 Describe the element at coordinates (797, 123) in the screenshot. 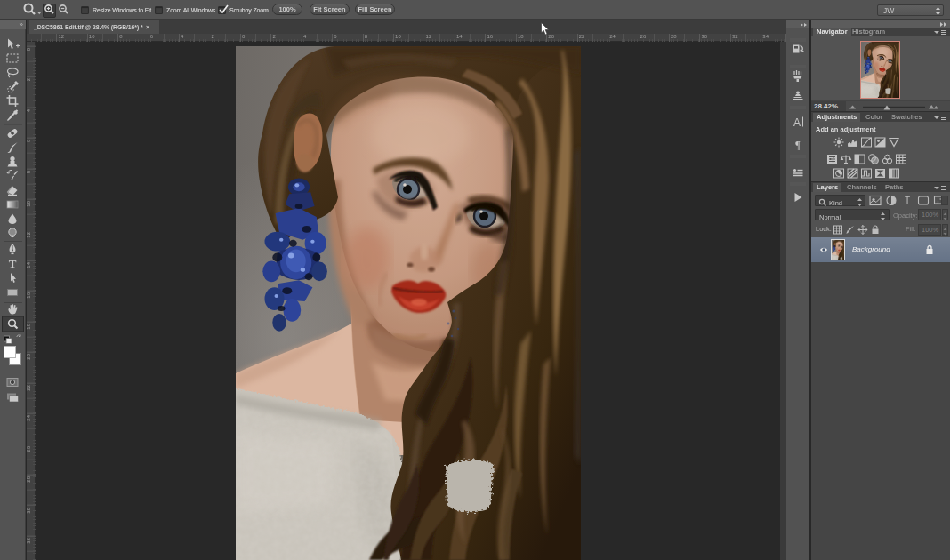

I see `svg-text: A` at that location.